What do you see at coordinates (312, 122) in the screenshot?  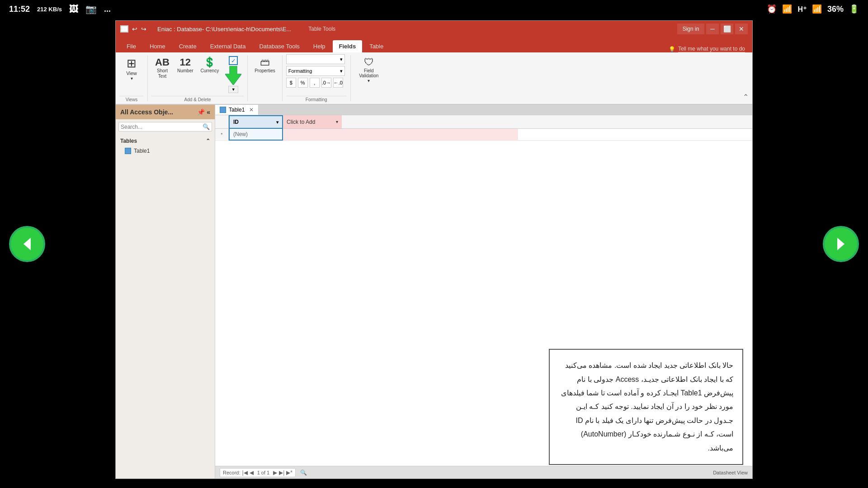 I see `grid-col-click-to-add: Click to Add ▾` at bounding box center [312, 122].